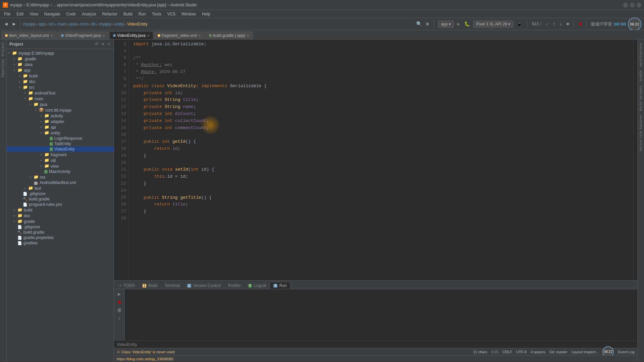  Describe the element at coordinates (419, 24) in the screenshot. I see `search-icon: 🔍` at that location.